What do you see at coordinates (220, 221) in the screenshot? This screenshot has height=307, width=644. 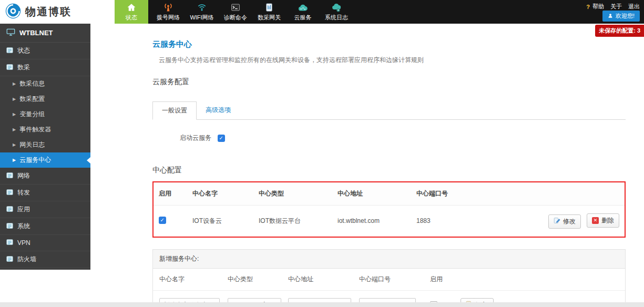 I see `cell-center-name: IOT设备云` at bounding box center [220, 221].